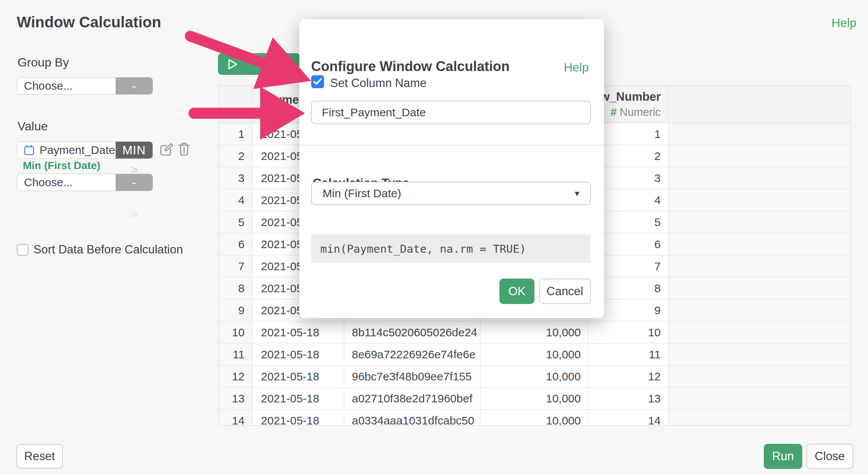 This screenshot has width=868, height=475. What do you see at coordinates (29, 150) in the screenshot?
I see `calendar-icon` at bounding box center [29, 150].